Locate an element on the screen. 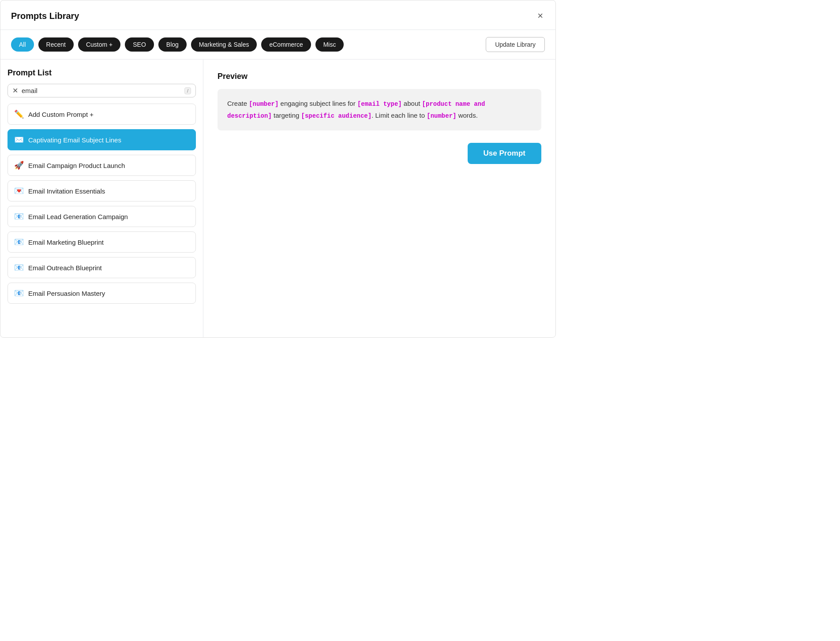 This screenshot has width=840, height=641. prompt-list-title: Prompt List is located at coordinates (101, 73).